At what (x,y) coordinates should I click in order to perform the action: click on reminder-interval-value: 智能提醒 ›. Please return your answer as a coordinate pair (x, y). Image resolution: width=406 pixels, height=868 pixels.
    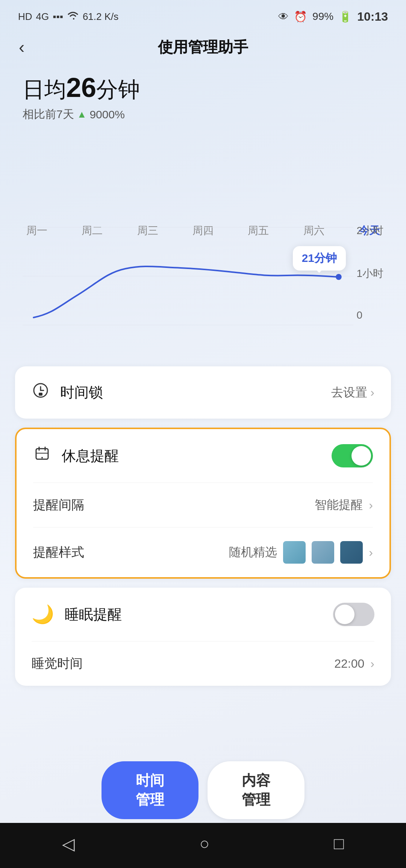
    Looking at the image, I should click on (344, 505).